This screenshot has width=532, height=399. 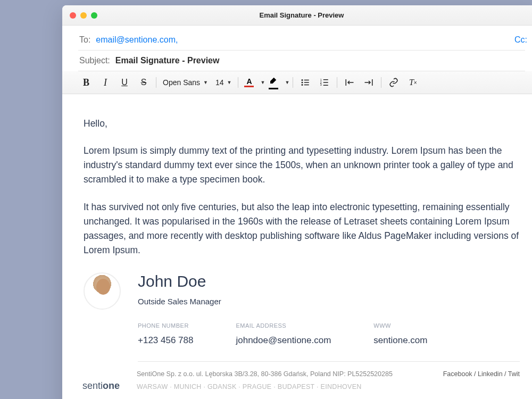 I want to click on text-color-button: A ▼, so click(x=253, y=82).